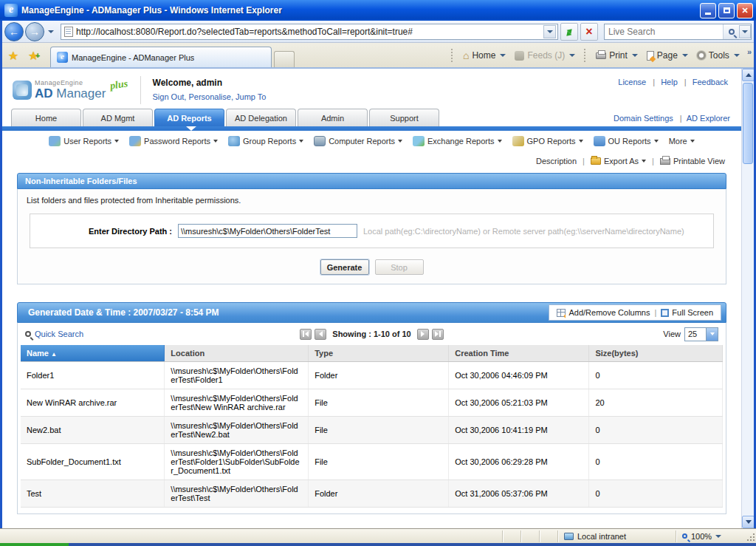 This screenshot has height=546, width=756. What do you see at coordinates (379, 463) in the screenshot?
I see `cell-type: File` at bounding box center [379, 463].